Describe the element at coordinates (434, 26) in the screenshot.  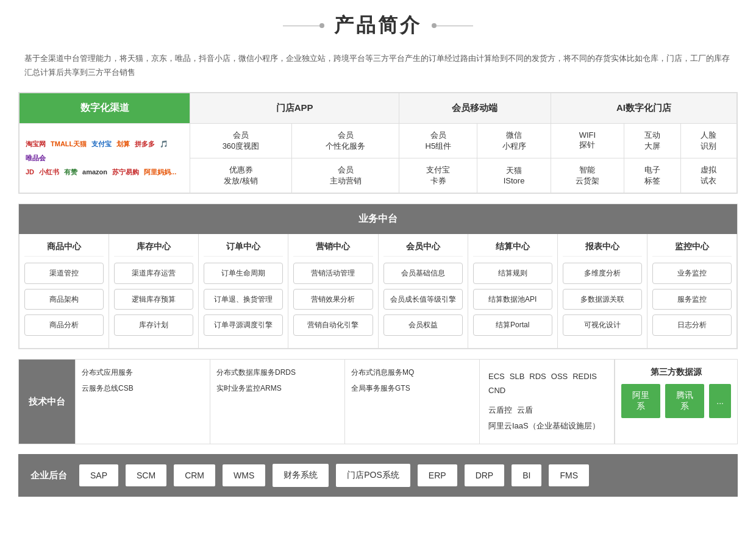
I see `right-dot` at that location.